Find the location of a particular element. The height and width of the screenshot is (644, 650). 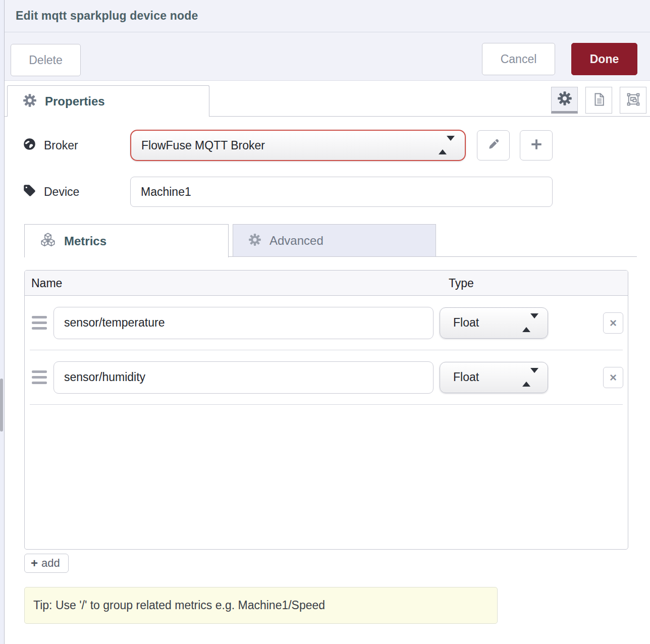

add-metric-button: + add is located at coordinates (46, 563).